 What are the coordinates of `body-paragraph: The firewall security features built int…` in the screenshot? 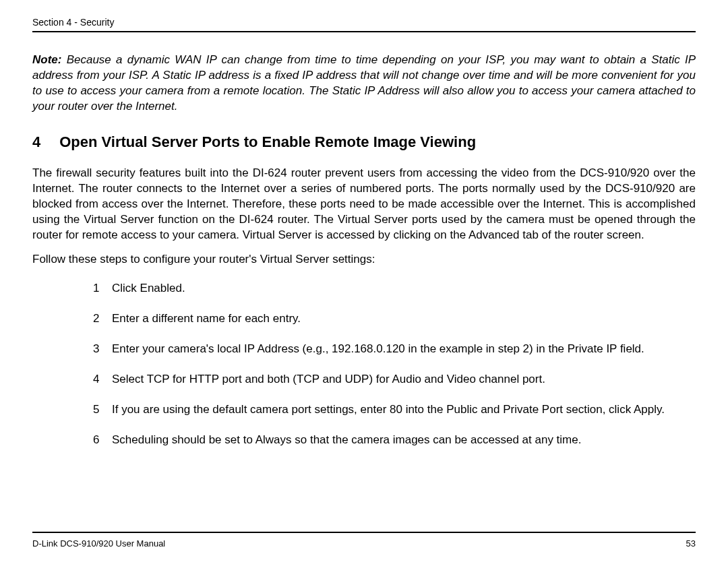 It's located at (364, 205).